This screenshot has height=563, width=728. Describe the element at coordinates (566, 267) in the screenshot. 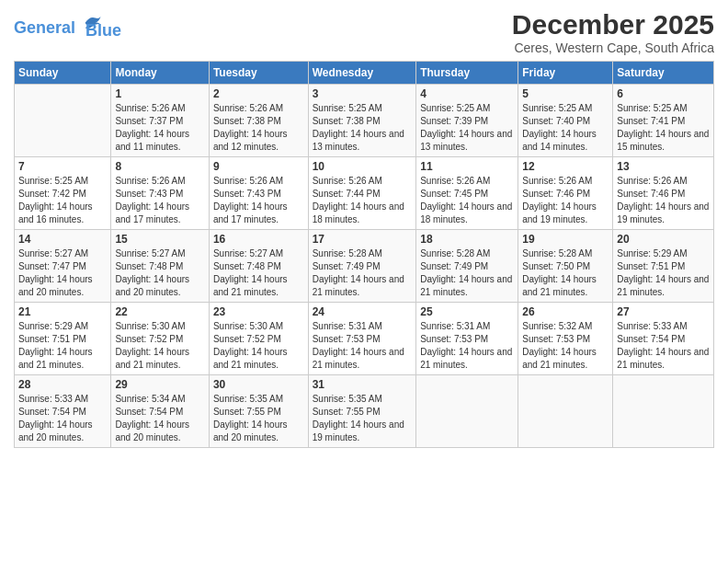

I see `day-cell: 19 Sunrise: 5:28 AMSunset: 7:50 PMDaylig…` at that location.